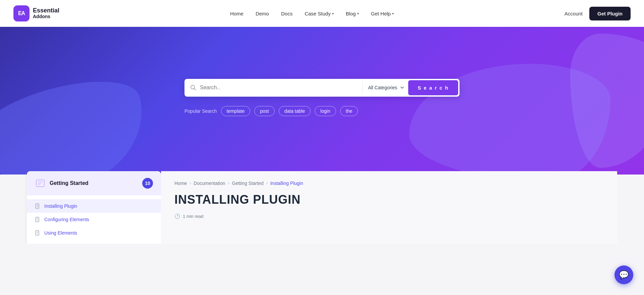 This screenshot has height=295, width=644. I want to click on brand-name-line1: Essential, so click(46, 11).